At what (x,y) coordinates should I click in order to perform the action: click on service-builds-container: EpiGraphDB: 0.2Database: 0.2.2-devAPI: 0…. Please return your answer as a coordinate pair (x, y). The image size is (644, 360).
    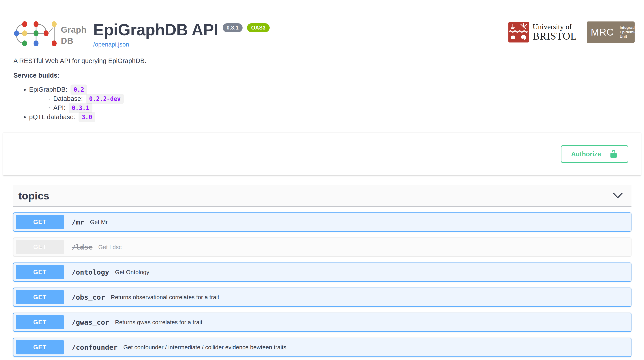
    Looking at the image, I should click on (324, 103).